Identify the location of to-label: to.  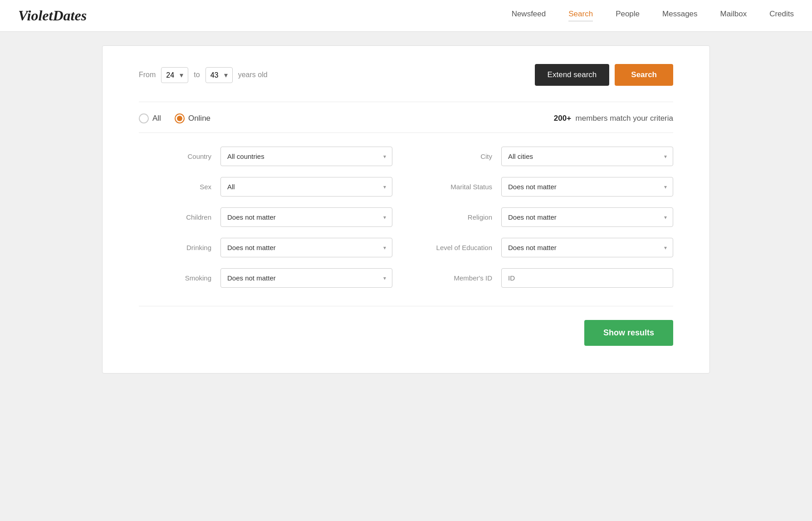
(197, 75).